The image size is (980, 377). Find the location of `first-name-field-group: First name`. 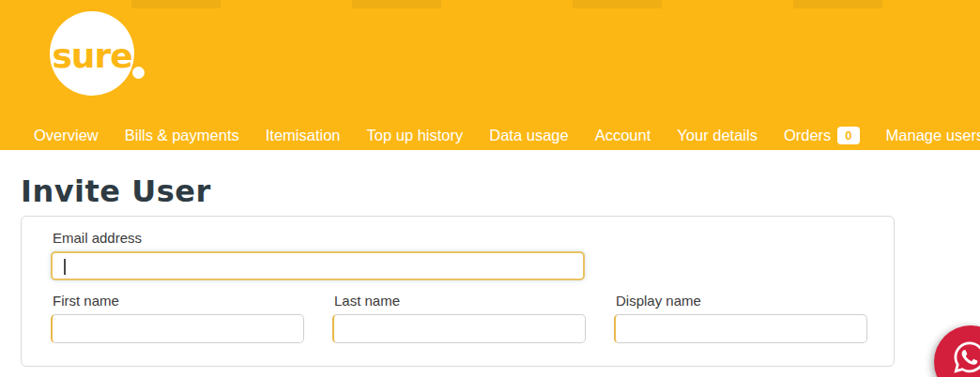

first-name-field-group: First name is located at coordinates (177, 318).